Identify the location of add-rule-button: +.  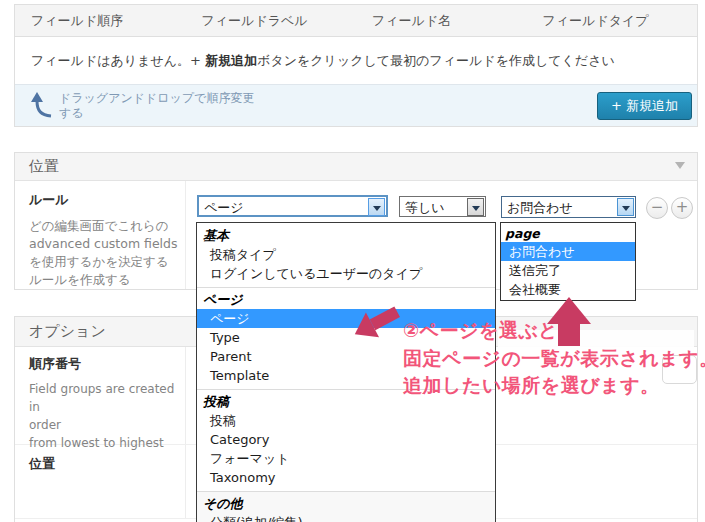
(682, 208).